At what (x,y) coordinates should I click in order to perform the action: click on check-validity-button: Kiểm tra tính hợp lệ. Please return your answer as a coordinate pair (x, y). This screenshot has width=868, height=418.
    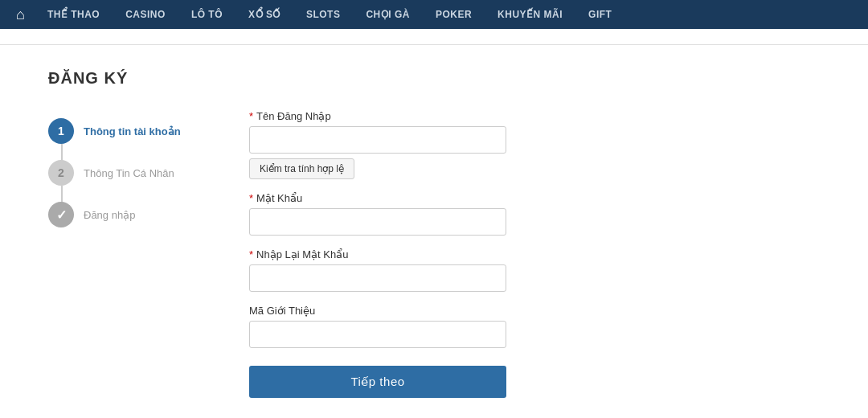
    Looking at the image, I should click on (302, 169).